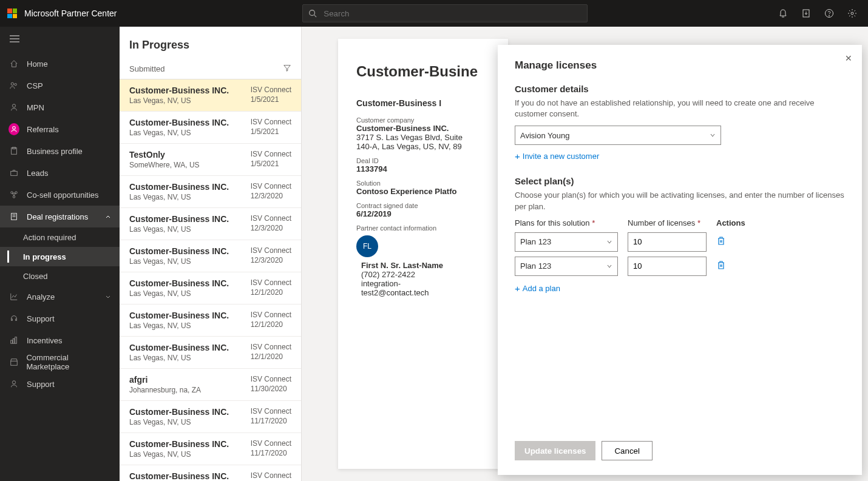 Image resolution: width=868 pixels, height=481 pixels. Describe the element at coordinates (445, 13) in the screenshot. I see `search-wrap` at that location.